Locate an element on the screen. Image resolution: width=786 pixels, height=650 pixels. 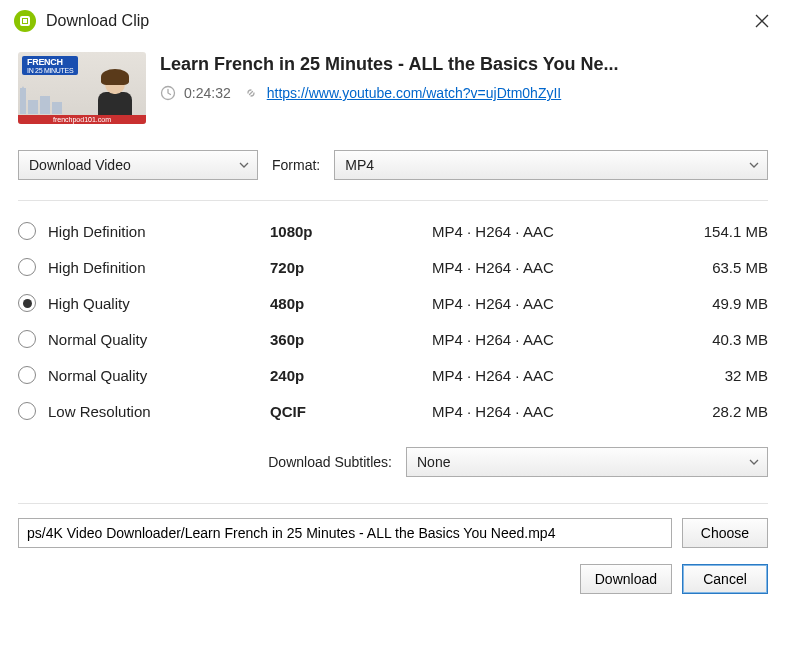
quality-row: Normal Quality360pMP4 · H264 · AAC40.3 M… is located at coordinates (393, 339).